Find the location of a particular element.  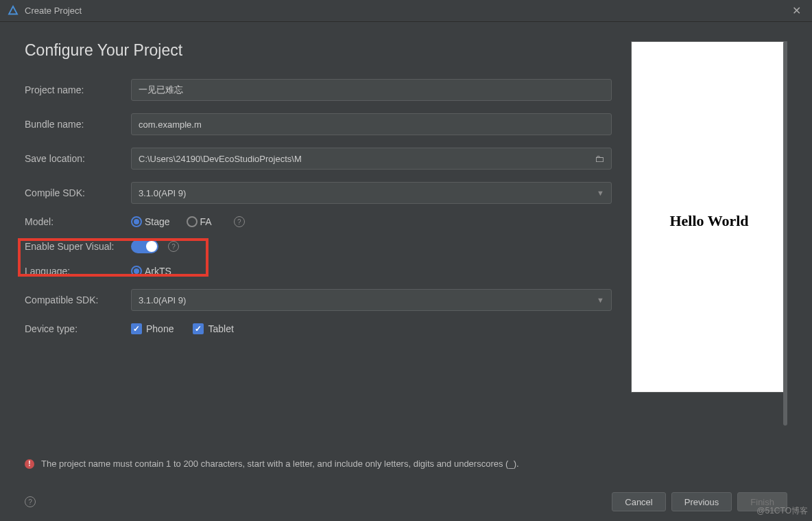

save-location-value: C:\Users\24190\DevEcoStudioProjects\M is located at coordinates (220, 159).